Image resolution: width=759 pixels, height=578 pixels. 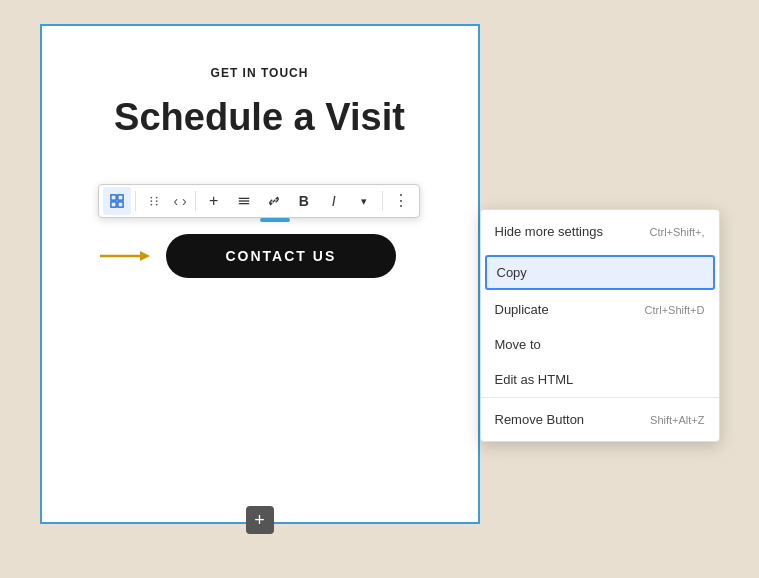 I want to click on hide-more-settings-item: Hide more settings Ctrl+Shift+,, so click(x=600, y=232).